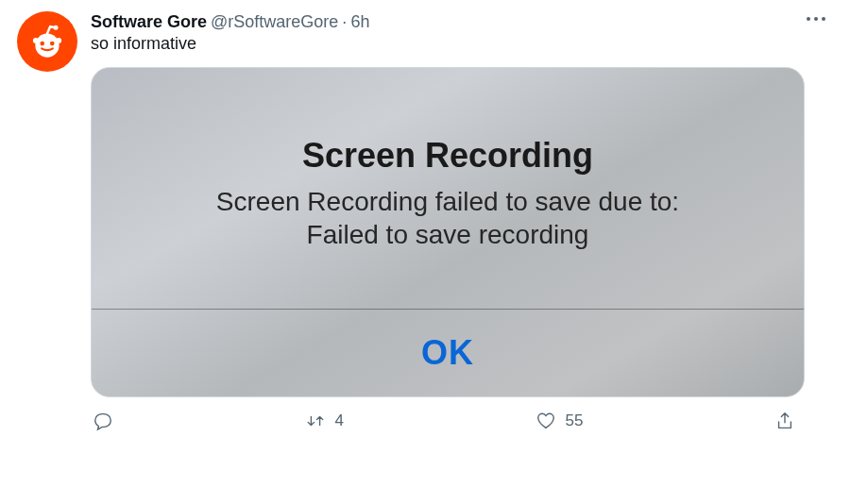 This screenshot has height=504, width=850. I want to click on like-button: 55, so click(559, 421).